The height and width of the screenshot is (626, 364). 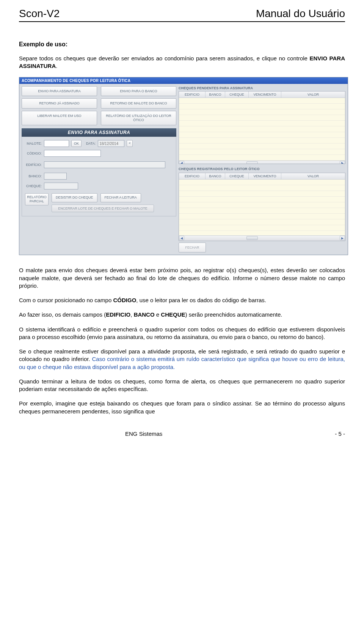 What do you see at coordinates (262, 207) in the screenshot?
I see `registered-grid: EDIFICIO BANCO CHEQUE VENCIMENTO VALOR ◀…` at bounding box center [262, 207].